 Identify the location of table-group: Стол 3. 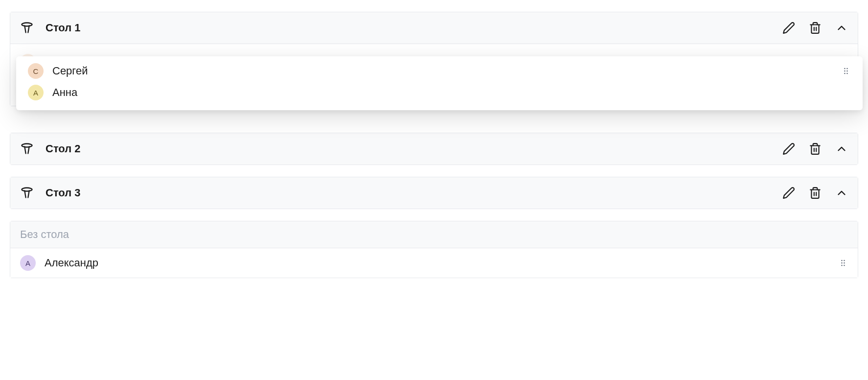
(434, 193).